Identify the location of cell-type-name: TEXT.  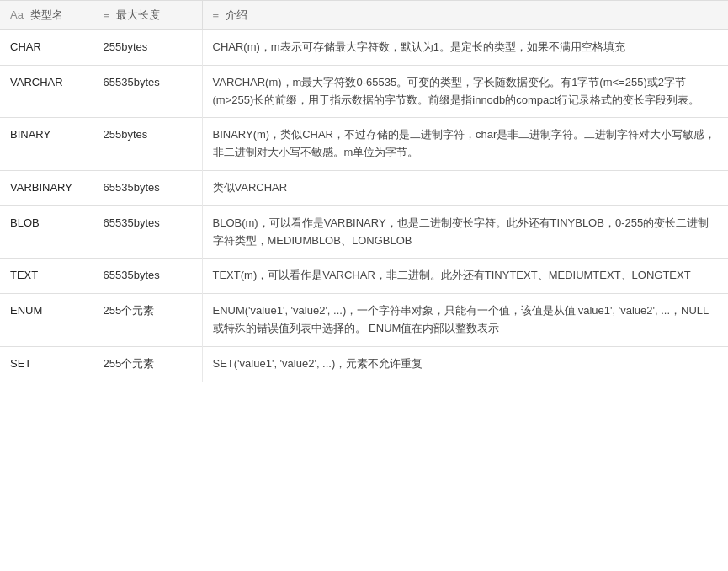
(46, 276).